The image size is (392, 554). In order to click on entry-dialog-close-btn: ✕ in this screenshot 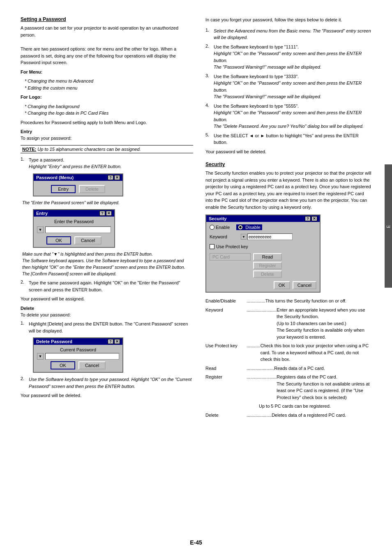, I will do `click(109, 213)`.